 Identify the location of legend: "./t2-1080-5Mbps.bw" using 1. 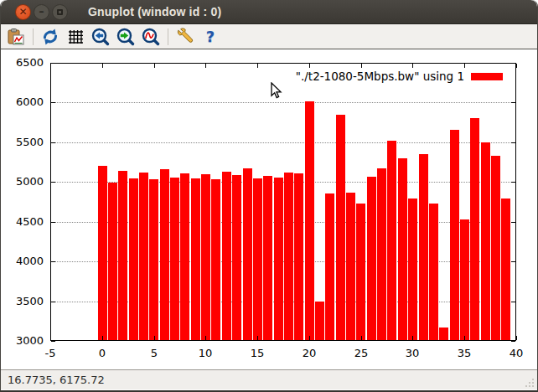
(399, 76).